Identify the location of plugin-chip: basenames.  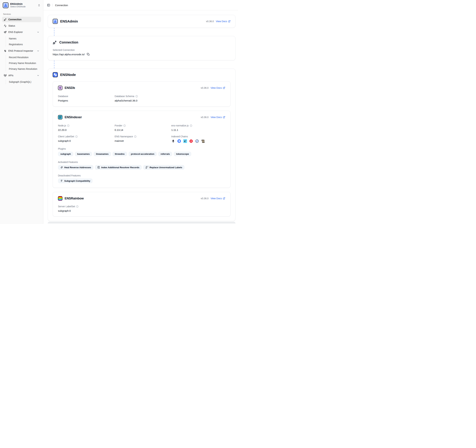
(84, 154).